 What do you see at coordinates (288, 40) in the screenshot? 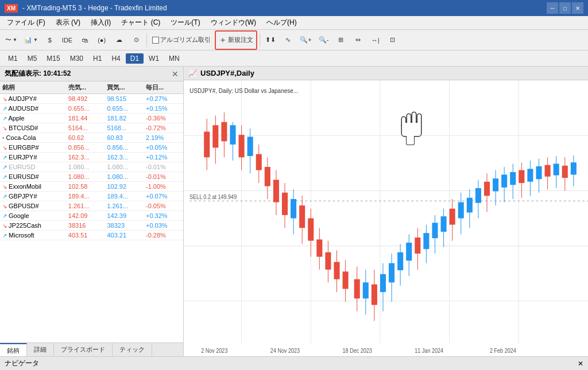
I see `indicator-btn: ∿` at bounding box center [288, 40].